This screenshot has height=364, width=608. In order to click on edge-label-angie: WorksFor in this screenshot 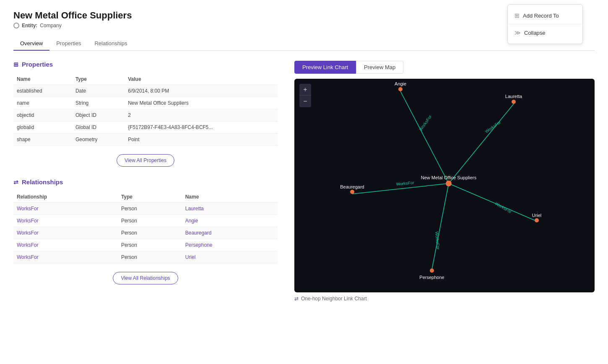, I will do `click(426, 123)`.